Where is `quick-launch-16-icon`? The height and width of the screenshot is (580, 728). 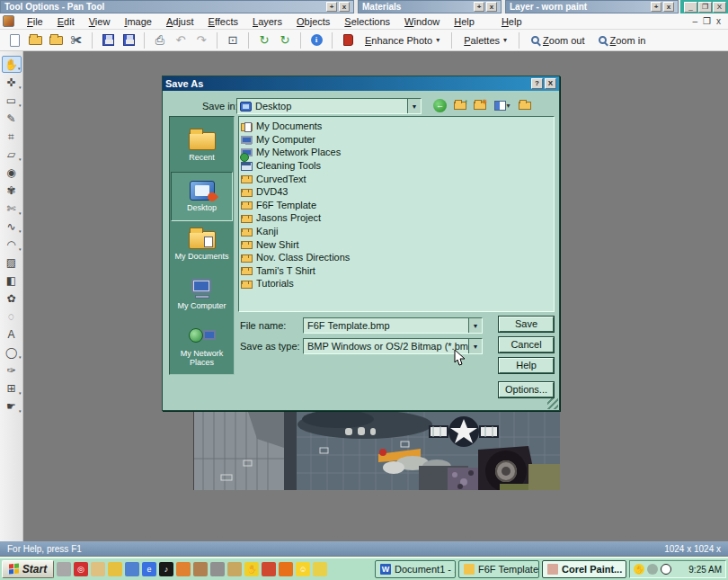 quick-launch-16-icon is located at coordinates (320, 569).